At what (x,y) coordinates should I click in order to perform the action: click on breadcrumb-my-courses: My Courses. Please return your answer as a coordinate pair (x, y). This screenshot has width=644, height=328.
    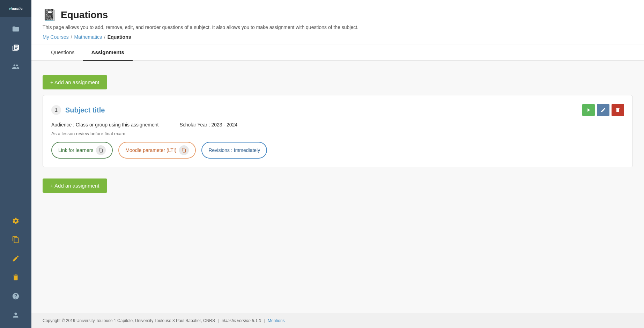
    Looking at the image, I should click on (56, 37).